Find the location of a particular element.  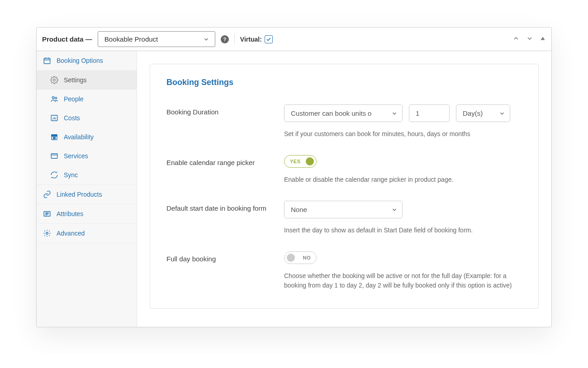

duration-unit-select: Day(s) is located at coordinates (483, 113).